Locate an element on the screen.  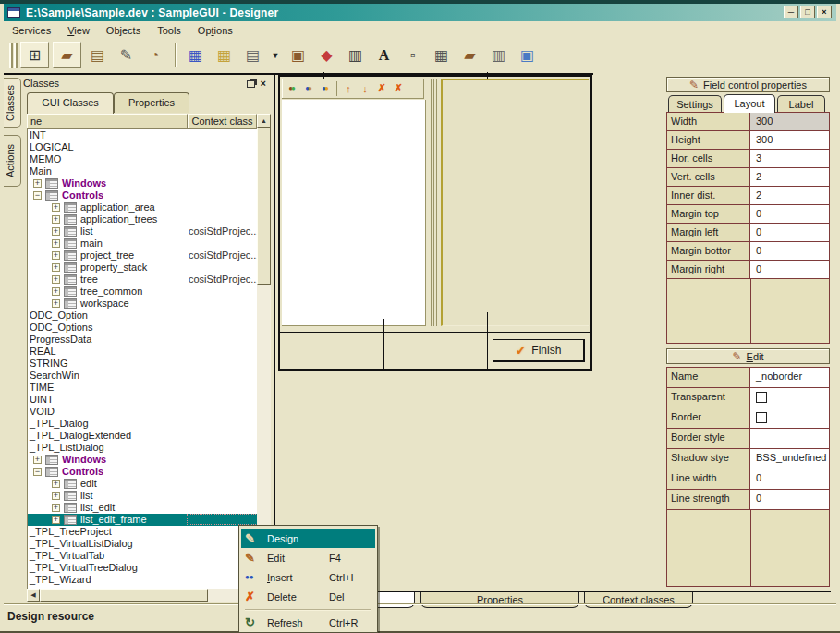
tree-row: +property_stack is located at coordinates (142, 268).